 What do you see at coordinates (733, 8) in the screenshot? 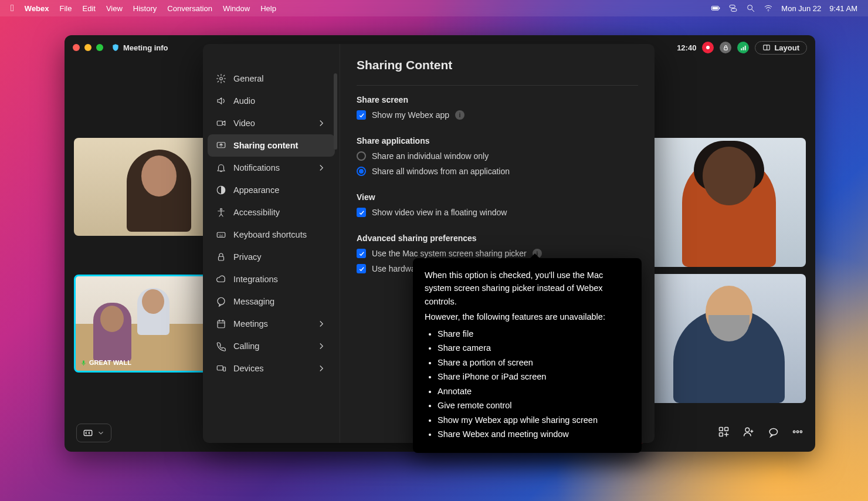
I see `control-center-icon` at bounding box center [733, 8].